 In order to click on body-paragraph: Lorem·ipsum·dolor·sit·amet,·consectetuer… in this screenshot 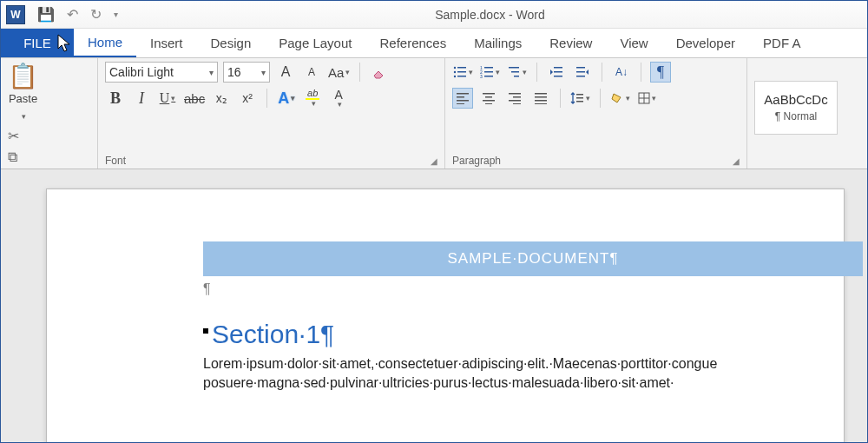, I will do `click(533, 360)`.